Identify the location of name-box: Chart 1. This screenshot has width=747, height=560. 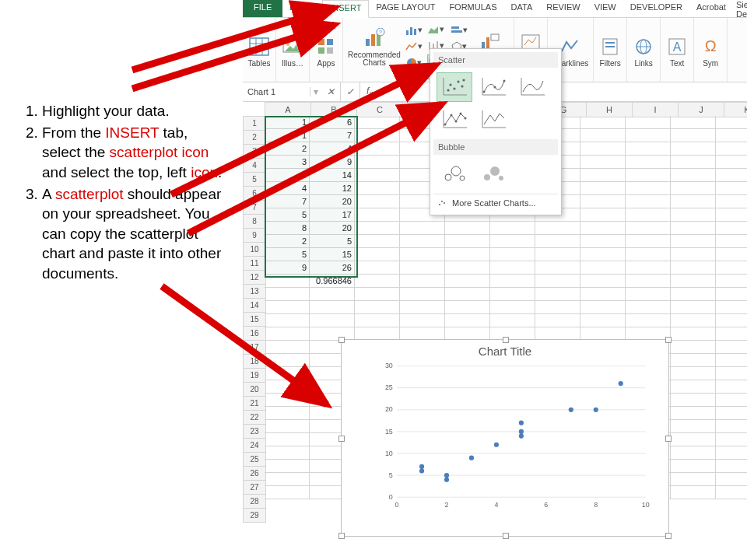
(277, 92).